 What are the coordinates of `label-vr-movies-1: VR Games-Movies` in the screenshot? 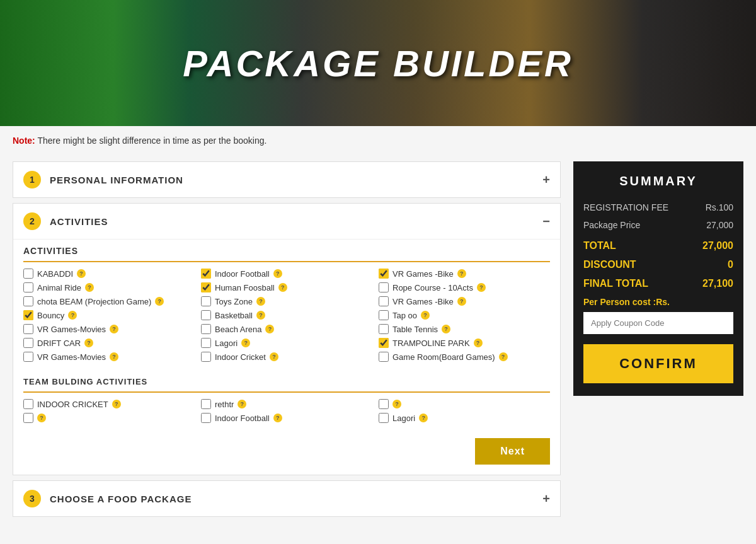 It's located at (72, 329).